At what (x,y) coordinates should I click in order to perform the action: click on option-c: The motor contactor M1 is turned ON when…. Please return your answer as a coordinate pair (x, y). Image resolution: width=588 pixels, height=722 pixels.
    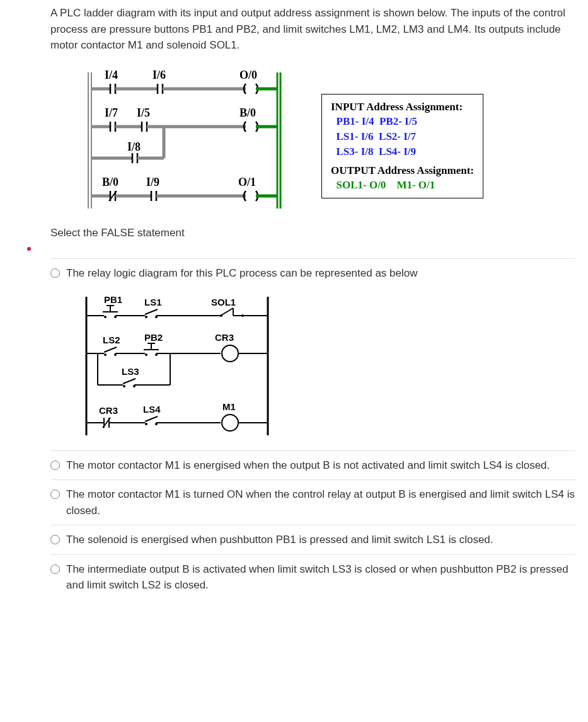
    Looking at the image, I should click on (313, 502).